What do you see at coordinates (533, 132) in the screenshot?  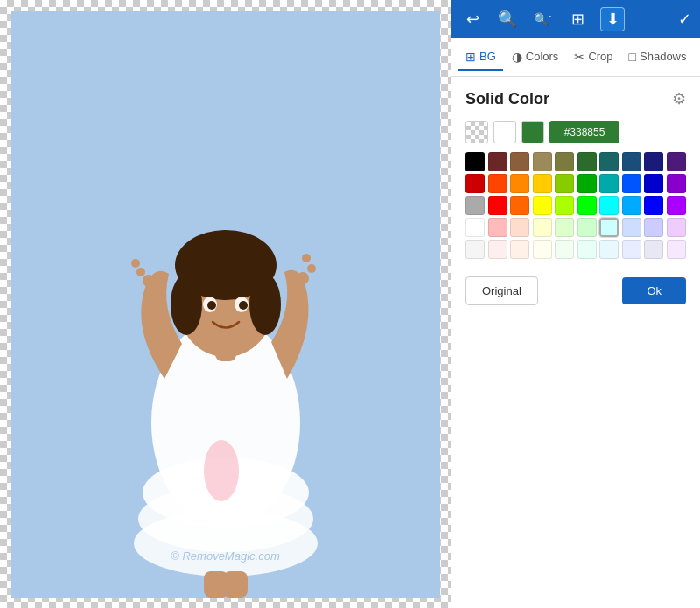 I see `green-swatch` at bounding box center [533, 132].